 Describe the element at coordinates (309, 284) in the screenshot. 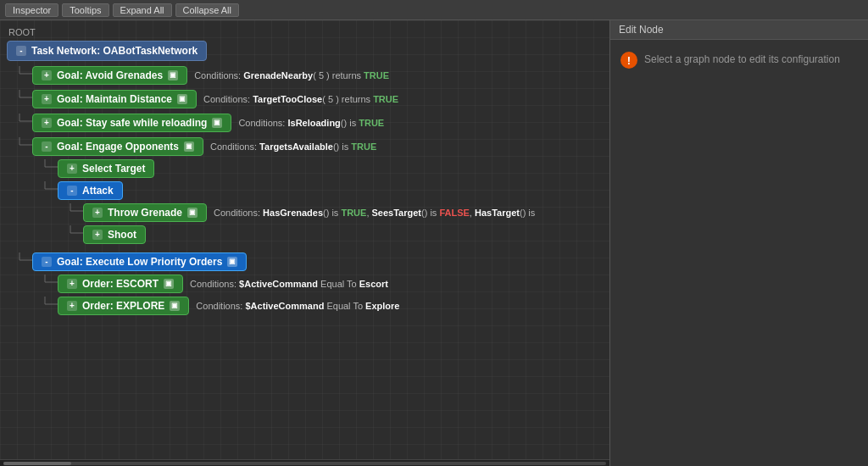

I see `node-row-escort: + Order: ESCORT ▣ Conditions: $ActiveCom…` at that location.